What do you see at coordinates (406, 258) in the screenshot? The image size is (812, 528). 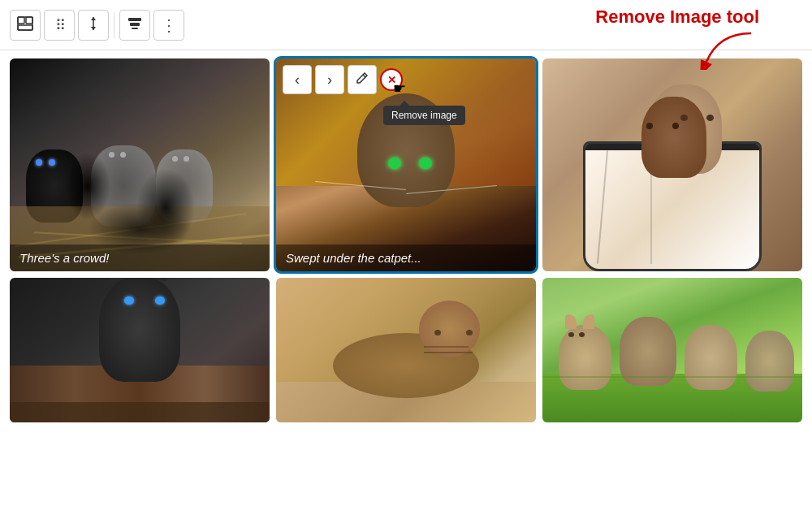 I see `image-caption-2: Swept under the catpet...` at bounding box center [406, 258].